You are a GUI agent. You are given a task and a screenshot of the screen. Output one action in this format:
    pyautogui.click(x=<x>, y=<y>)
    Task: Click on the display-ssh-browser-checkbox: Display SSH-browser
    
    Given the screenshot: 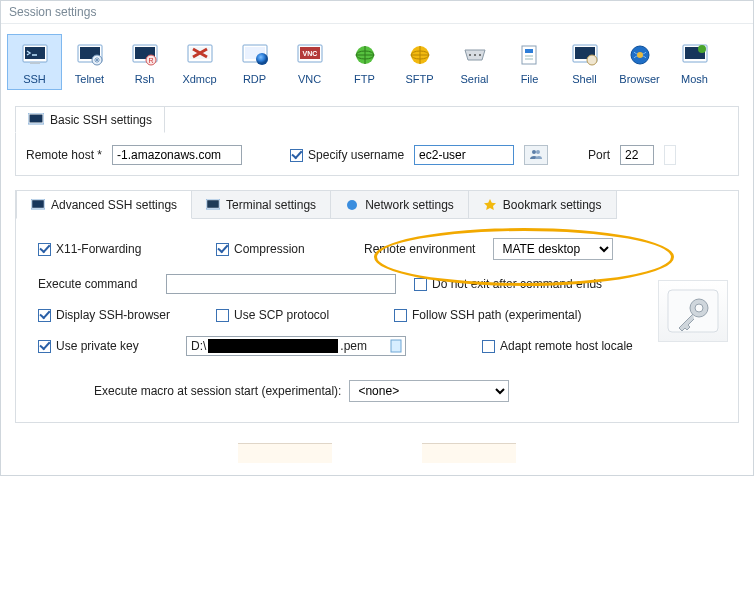 What is the action you would take?
    pyautogui.click(x=118, y=315)
    